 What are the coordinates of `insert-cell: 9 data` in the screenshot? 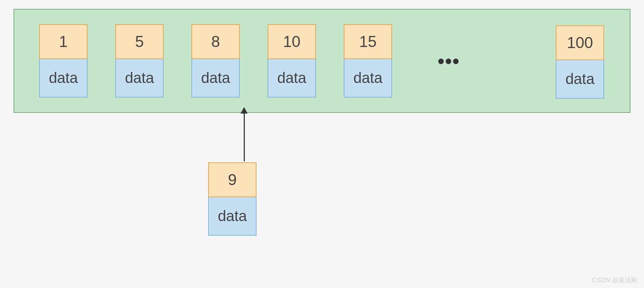 It's located at (232, 199).